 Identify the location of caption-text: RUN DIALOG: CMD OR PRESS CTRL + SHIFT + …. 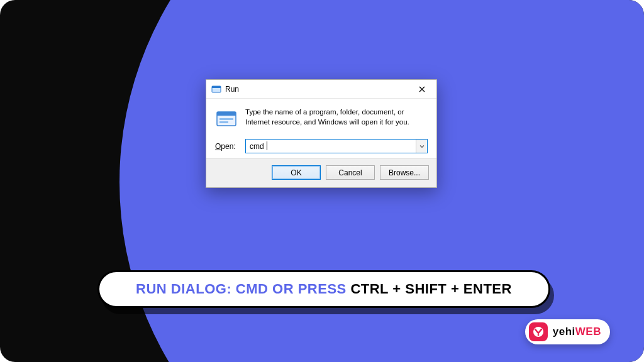
(324, 289).